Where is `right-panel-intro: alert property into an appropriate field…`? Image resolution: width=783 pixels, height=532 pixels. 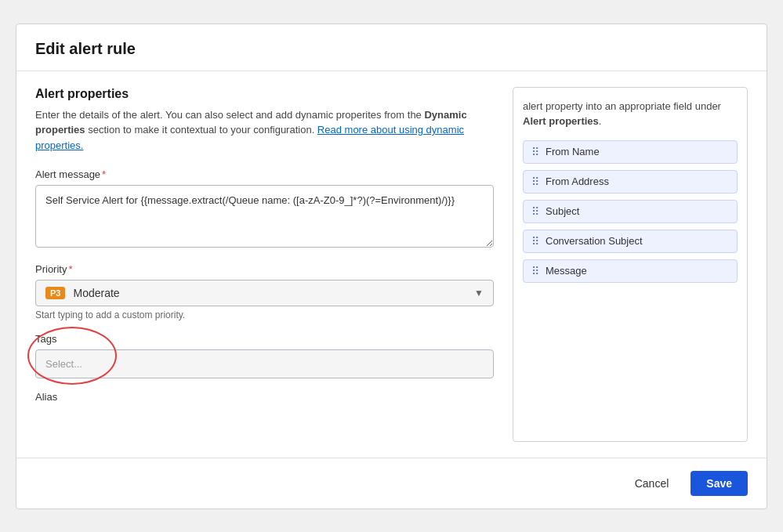 right-panel-intro: alert property into an appropriate field… is located at coordinates (630, 114).